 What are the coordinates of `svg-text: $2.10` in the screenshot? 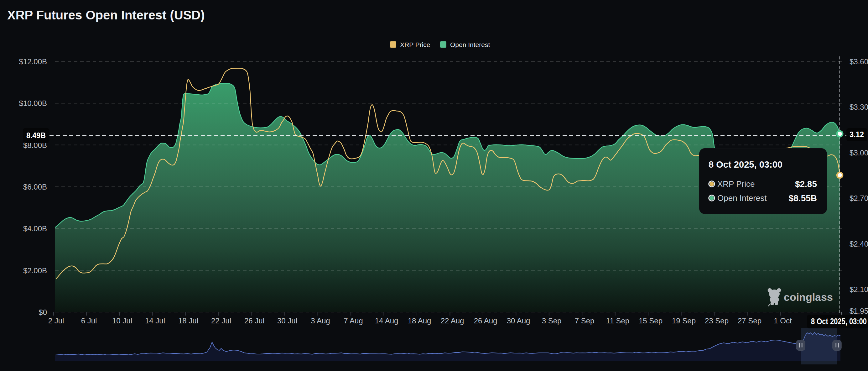 It's located at (859, 289).